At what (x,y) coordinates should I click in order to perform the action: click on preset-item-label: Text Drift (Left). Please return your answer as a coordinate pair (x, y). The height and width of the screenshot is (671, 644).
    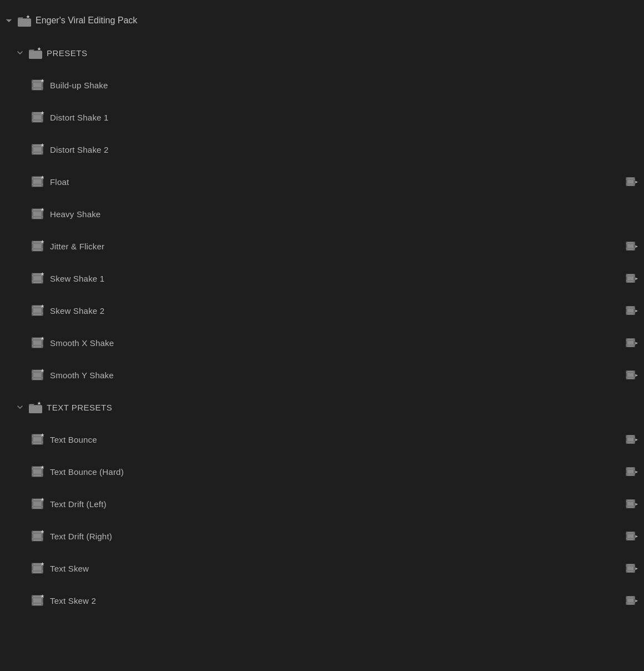
    Looking at the image, I should click on (78, 504).